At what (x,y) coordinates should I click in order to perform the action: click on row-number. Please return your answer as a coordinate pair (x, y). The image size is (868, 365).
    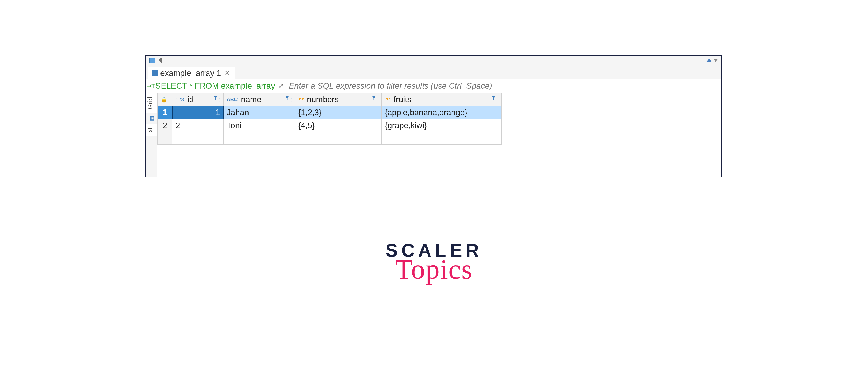
    Looking at the image, I should click on (165, 138).